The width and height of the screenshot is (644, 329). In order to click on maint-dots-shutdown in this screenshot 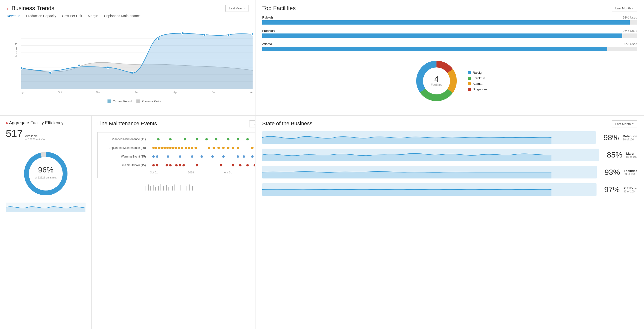, I will do `click(202, 165)`.